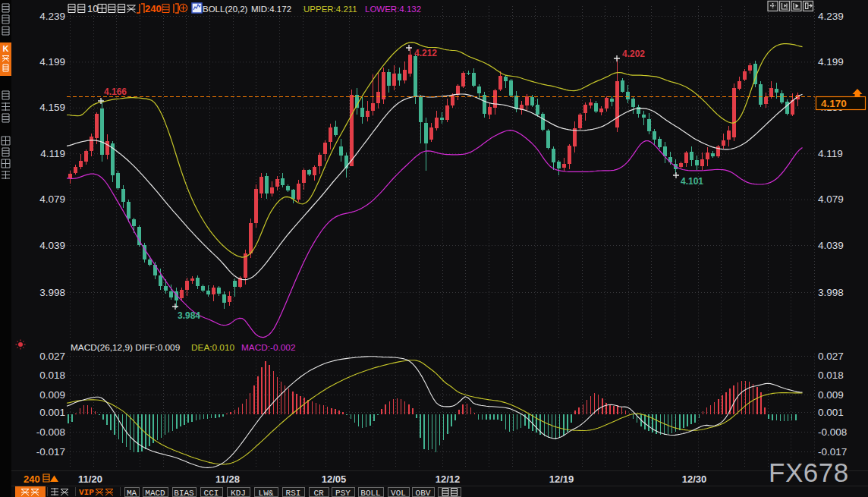 The width and height of the screenshot is (868, 497). Describe the element at coordinates (90, 480) in the screenshot. I see `svg-text: 11/20` at that location.